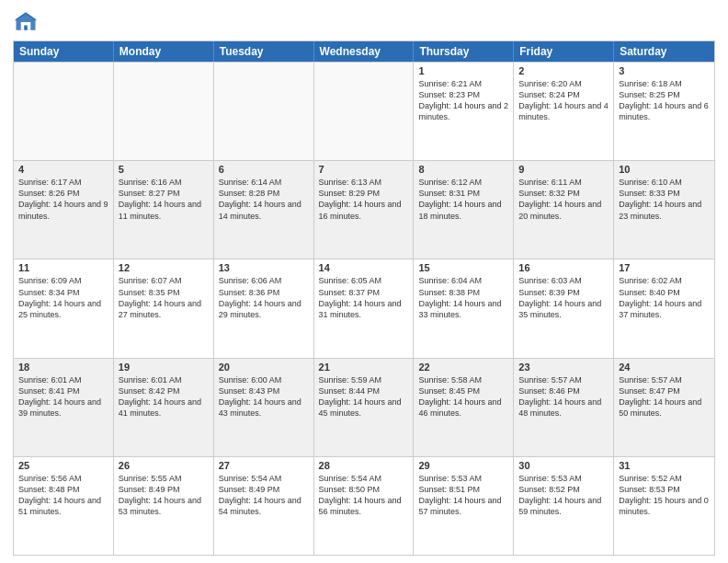 The image size is (728, 563). Describe the element at coordinates (664, 268) in the screenshot. I see `day-number: 17` at that location.